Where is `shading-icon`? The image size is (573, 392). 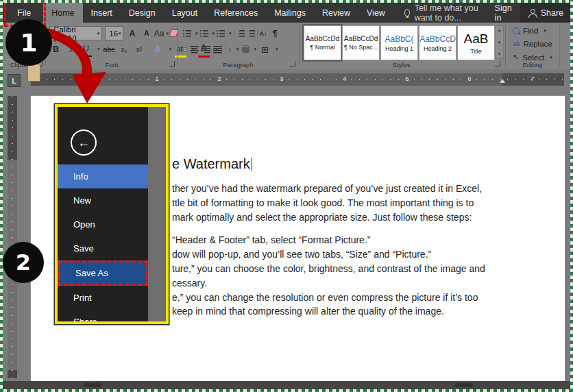 shading-icon is located at coordinates (245, 50).